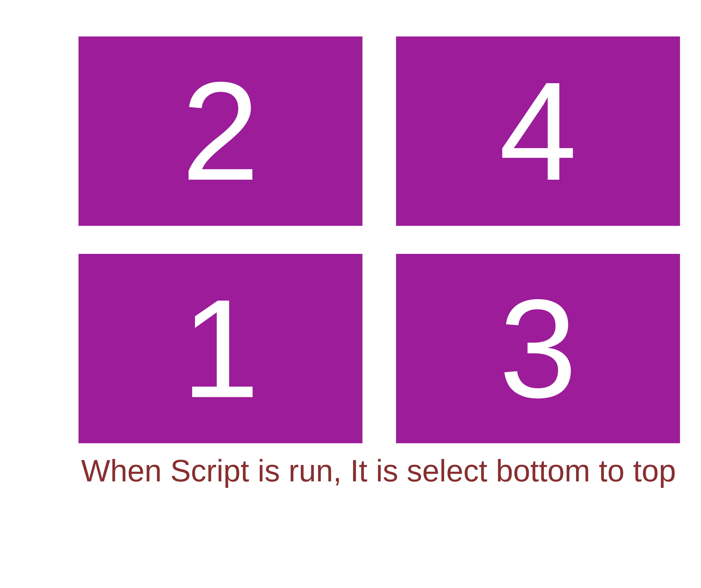 Image resolution: width=701 pixels, height=588 pixels. Describe the element at coordinates (538, 131) in the screenshot. I see `tile-top-right: 4` at that location.